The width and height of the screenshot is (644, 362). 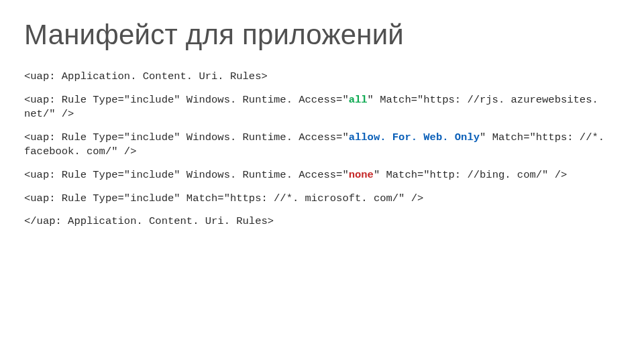 What do you see at coordinates (322, 221) in the screenshot?
I see `code-line-close: </uap: Application. Content. Uri. Rules>` at bounding box center [322, 221].